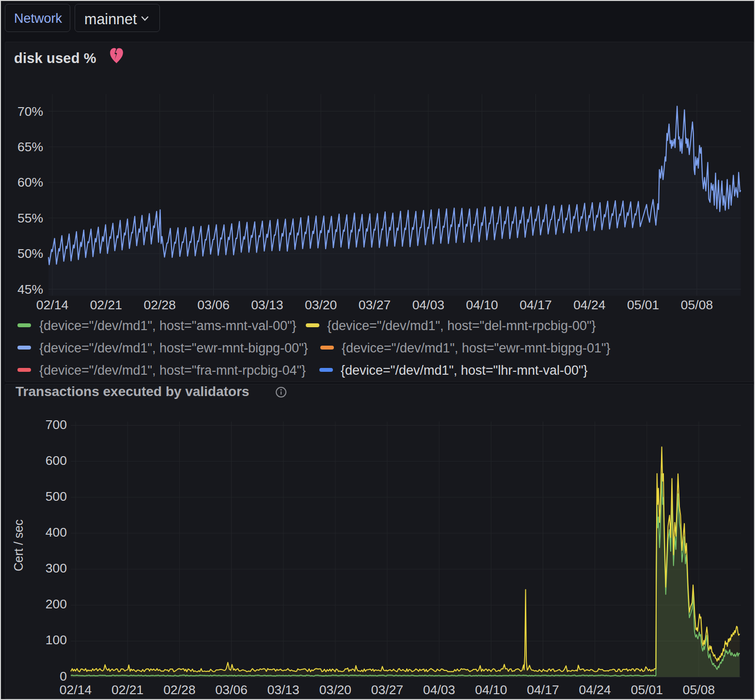 This screenshot has height=700, width=755. Describe the element at coordinates (56, 425) in the screenshot. I see `svg-text: 700` at that location.